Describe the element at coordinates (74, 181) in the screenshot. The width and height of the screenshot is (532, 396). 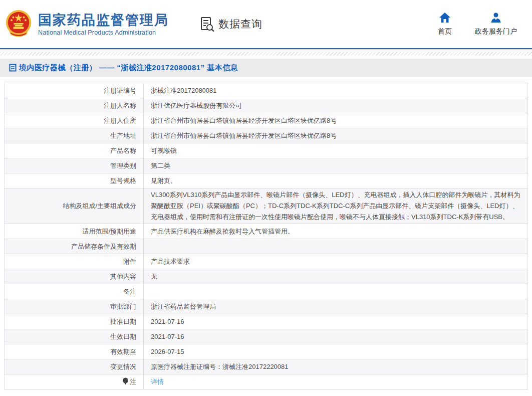
I see `row-label: 型号规格` at that location.